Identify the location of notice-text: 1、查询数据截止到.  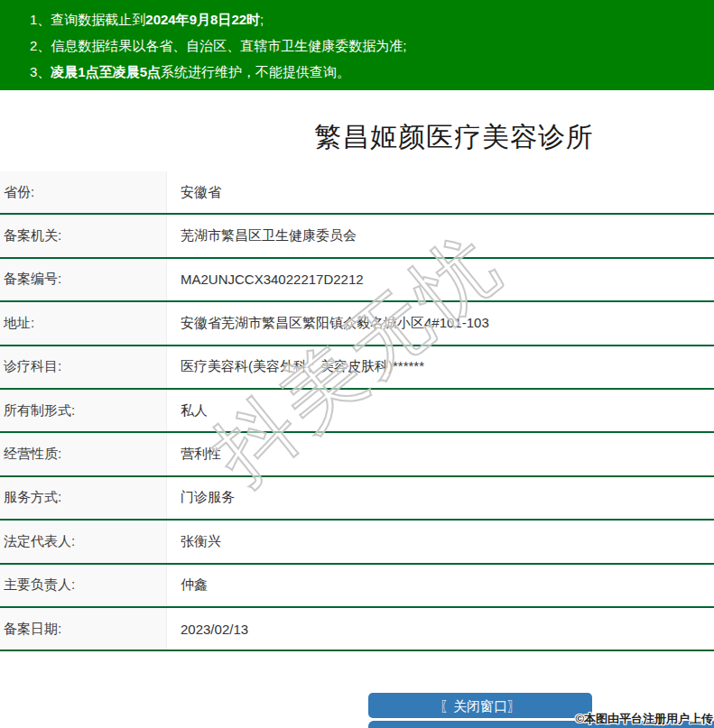
(88, 20).